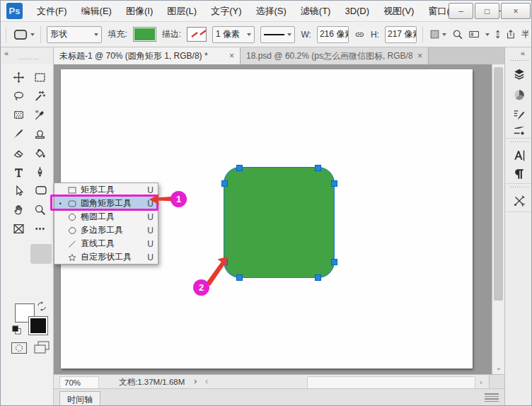  What do you see at coordinates (106, 257) in the screenshot?
I see `menu-item-custom-shape-tool: 自定形状工具 U` at bounding box center [106, 257].